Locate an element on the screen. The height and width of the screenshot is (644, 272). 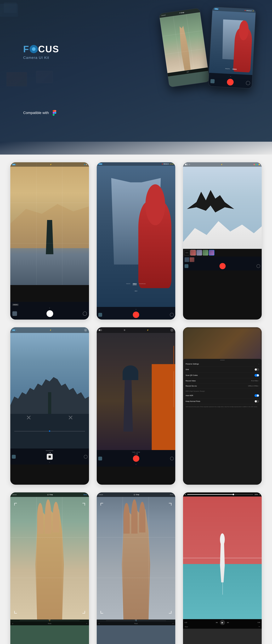
hero-flip is located at coordinates (248, 83).